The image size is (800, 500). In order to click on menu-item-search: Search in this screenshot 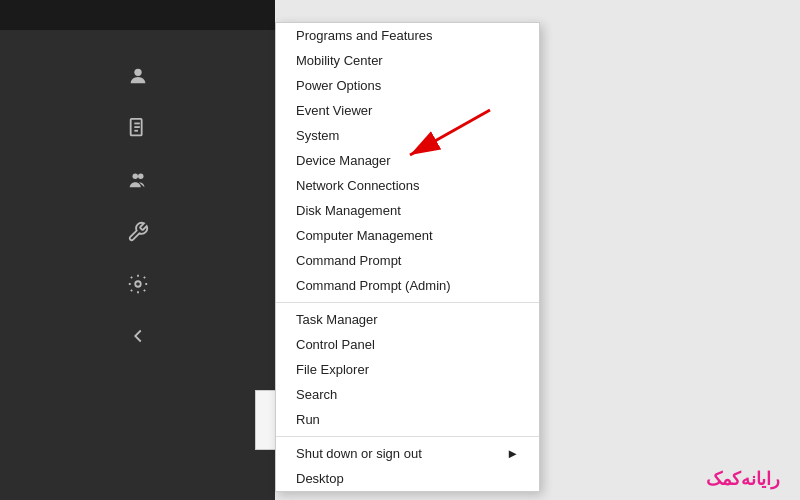, I will do `click(408, 394)`.